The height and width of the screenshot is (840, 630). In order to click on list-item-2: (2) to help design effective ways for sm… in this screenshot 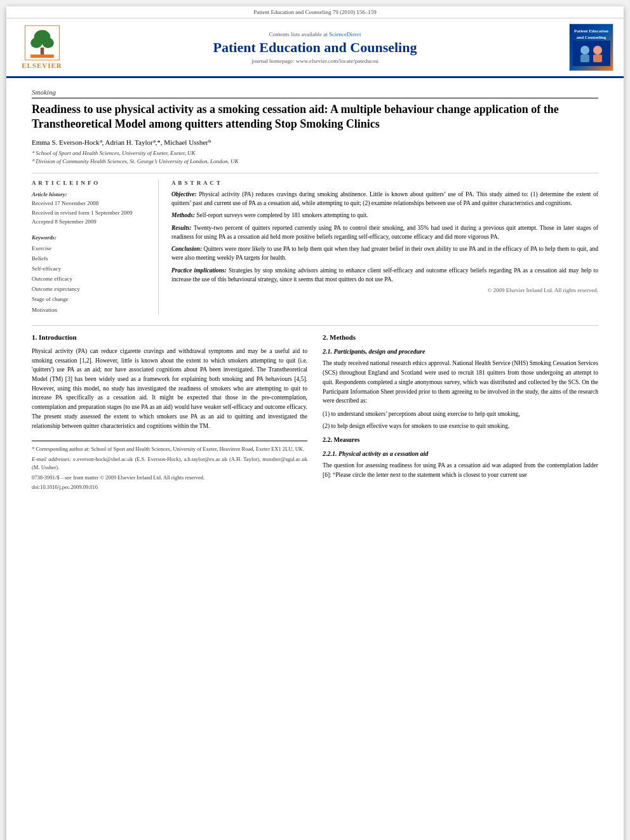, I will do `click(460, 427)`.